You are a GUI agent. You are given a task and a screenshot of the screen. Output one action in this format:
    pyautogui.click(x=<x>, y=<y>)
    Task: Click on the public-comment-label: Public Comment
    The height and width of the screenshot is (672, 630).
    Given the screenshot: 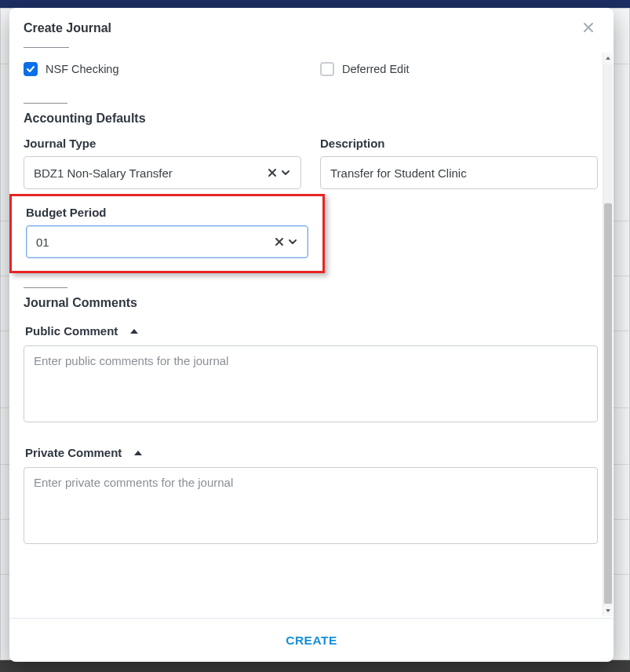 What is the action you would take?
    pyautogui.click(x=71, y=331)
    